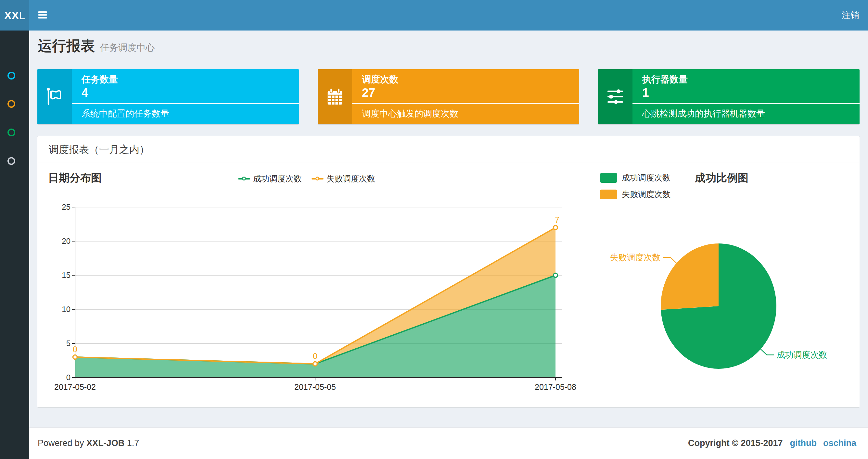 This screenshot has height=459, width=868. I want to click on svg-text: 10, so click(66, 309).